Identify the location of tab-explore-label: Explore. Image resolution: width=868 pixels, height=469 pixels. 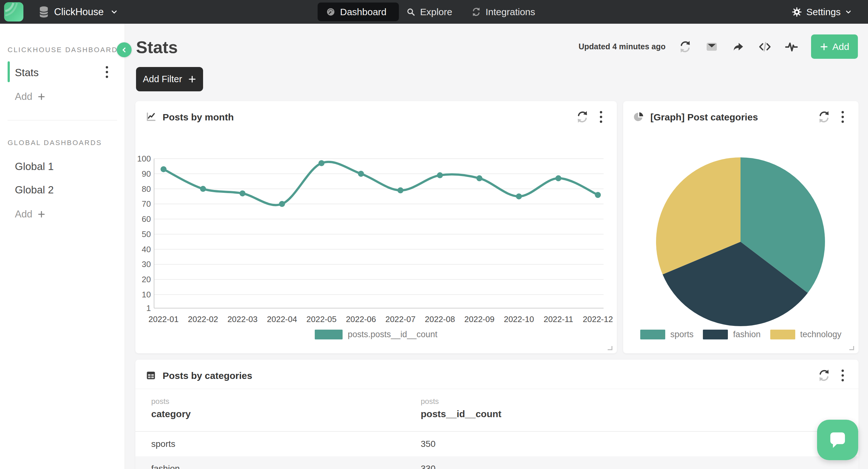
(436, 12).